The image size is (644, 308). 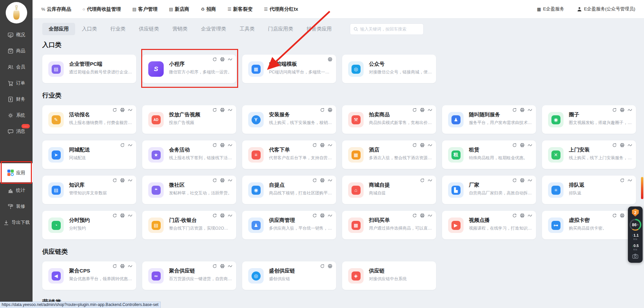 What do you see at coordinates (489, 225) in the screenshot?
I see `app-card: ▶视频点播视频课程，在线学习，打造知识付...` at bounding box center [489, 225].